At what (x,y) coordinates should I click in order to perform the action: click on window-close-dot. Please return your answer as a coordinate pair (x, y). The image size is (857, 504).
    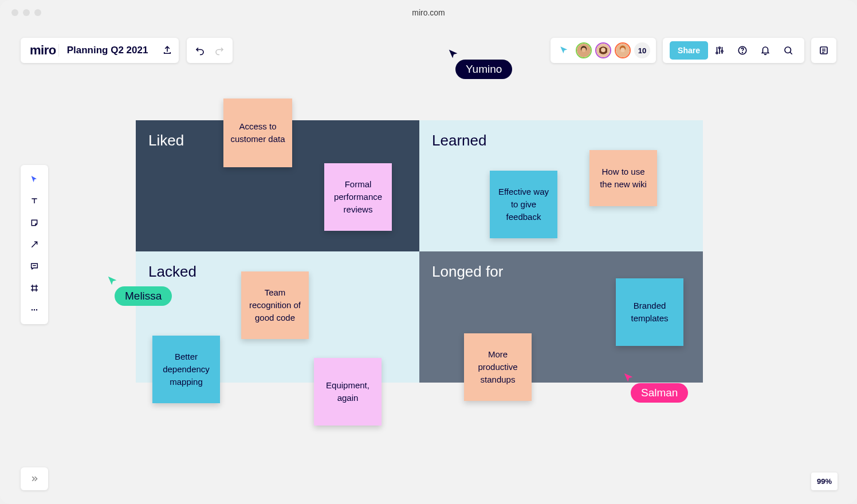
    Looking at the image, I should click on (15, 13).